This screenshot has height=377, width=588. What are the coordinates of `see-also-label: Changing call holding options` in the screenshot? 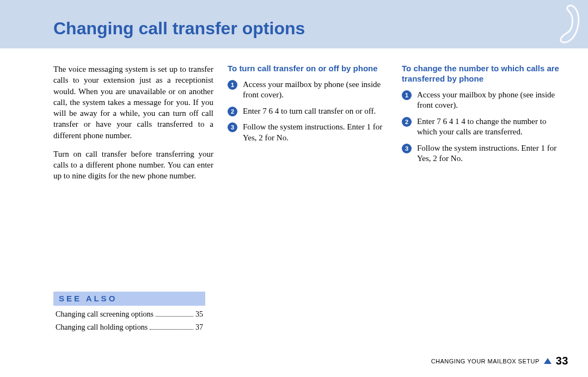 It's located at (101, 327).